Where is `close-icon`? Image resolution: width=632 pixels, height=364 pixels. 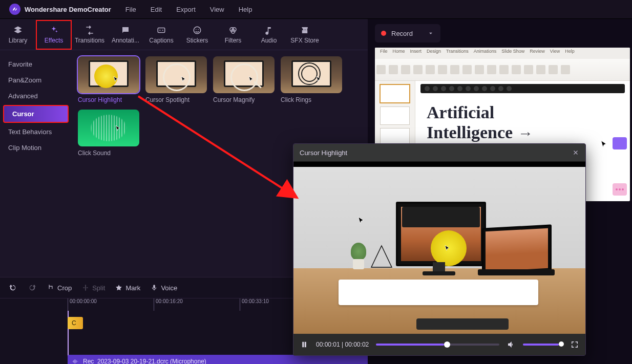
close-icon is located at coordinates (576, 153).